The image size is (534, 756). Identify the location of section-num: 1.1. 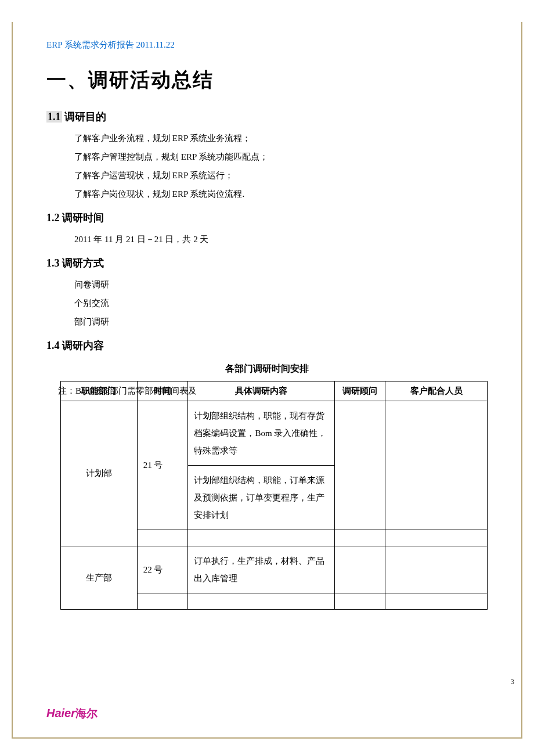
(55, 117).